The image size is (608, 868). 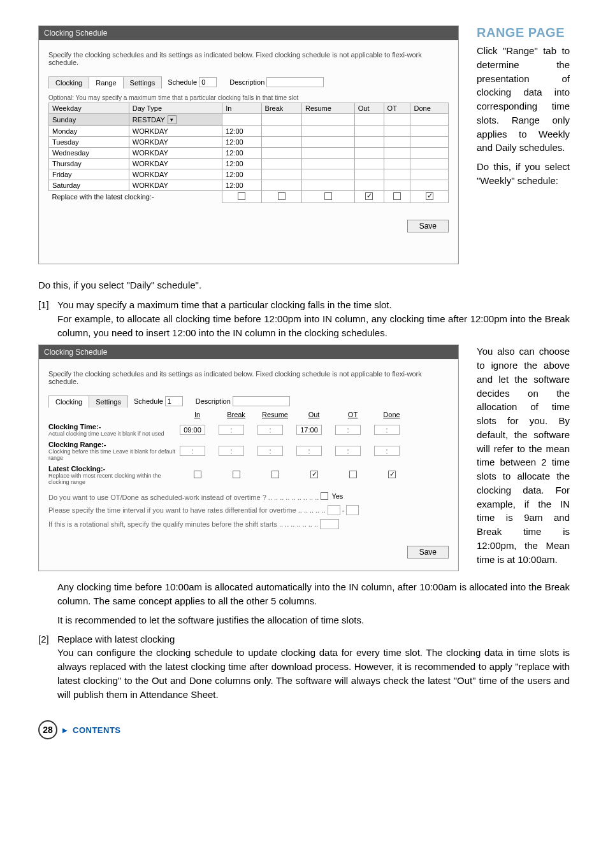 I want to click on table-row: SaturdayWORKDAY12:00, so click(x=249, y=186).